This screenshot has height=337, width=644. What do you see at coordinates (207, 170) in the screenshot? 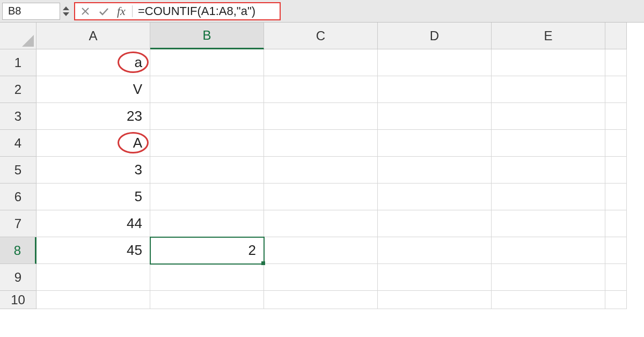
I see `cell-B5` at bounding box center [207, 170].